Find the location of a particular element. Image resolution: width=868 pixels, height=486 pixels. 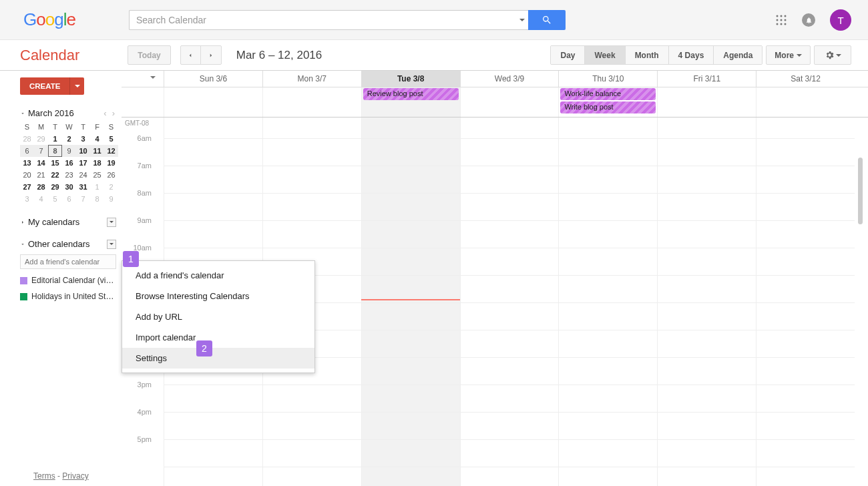

dropdown-item-browse-interesting-calendars: Browse Interesting Calendars is located at coordinates (218, 296).